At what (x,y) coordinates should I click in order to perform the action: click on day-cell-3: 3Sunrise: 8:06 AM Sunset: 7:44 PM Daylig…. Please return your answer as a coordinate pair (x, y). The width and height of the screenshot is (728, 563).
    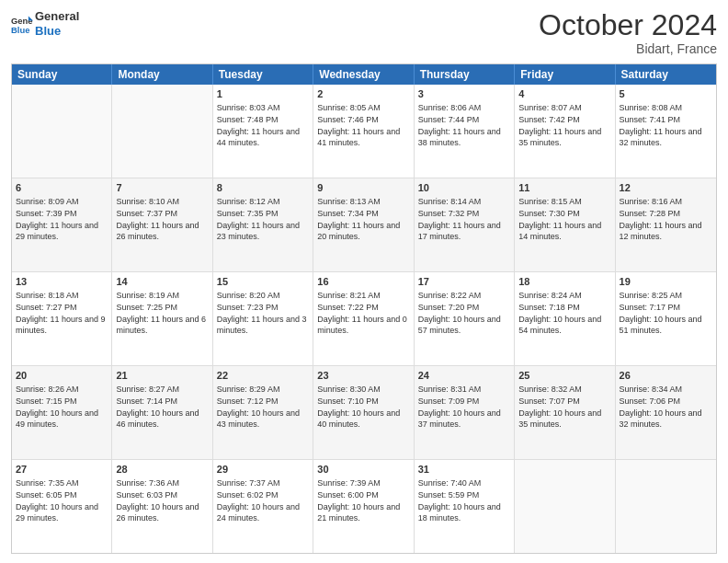
    Looking at the image, I should click on (465, 131).